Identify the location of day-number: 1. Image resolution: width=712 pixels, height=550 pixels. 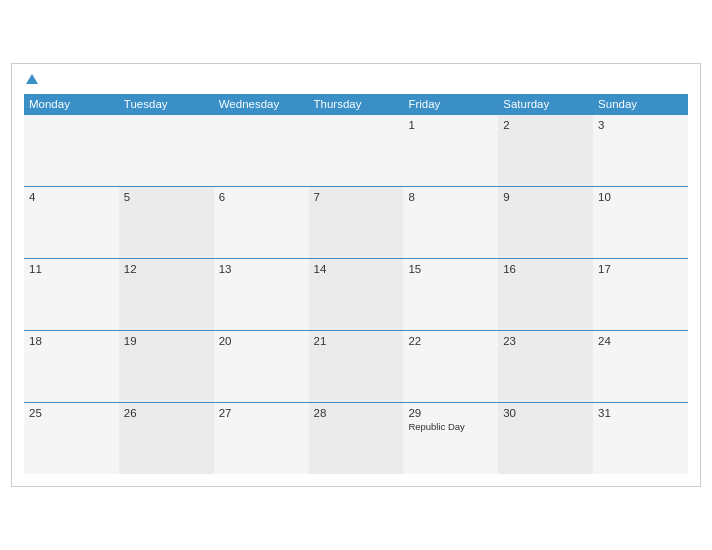
(450, 125).